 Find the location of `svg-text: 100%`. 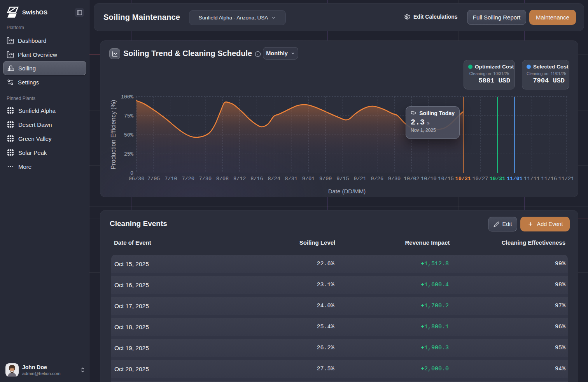

svg-text: 100% is located at coordinates (128, 97).